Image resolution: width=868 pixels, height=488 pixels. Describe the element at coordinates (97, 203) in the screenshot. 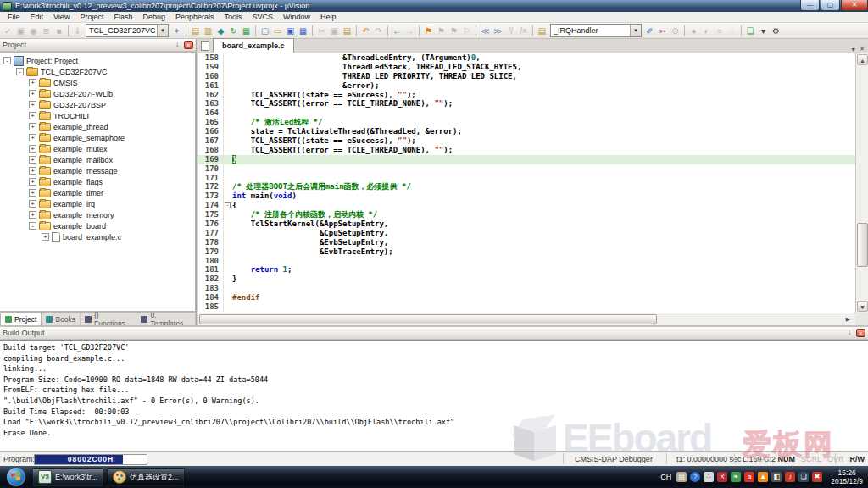

I see `tree-item-example-irq: +example_irq` at that location.